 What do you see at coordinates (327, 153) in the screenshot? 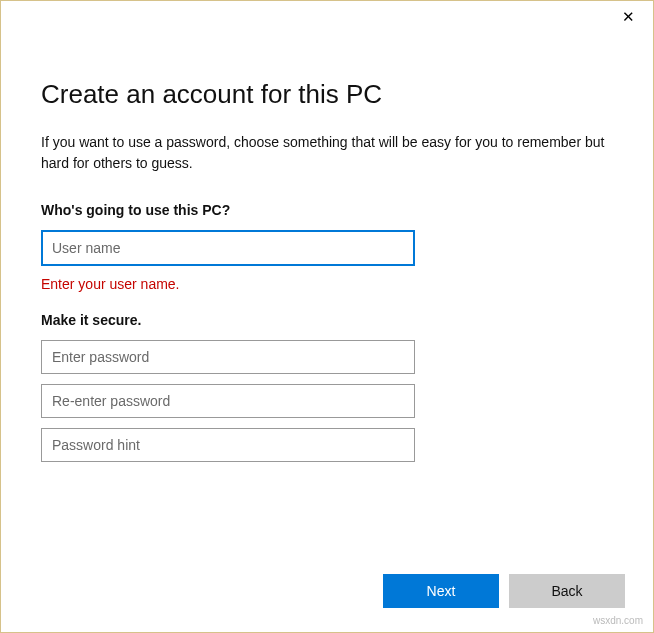
I see `page-subtitle: If you want to use a password, choose so…` at bounding box center [327, 153].